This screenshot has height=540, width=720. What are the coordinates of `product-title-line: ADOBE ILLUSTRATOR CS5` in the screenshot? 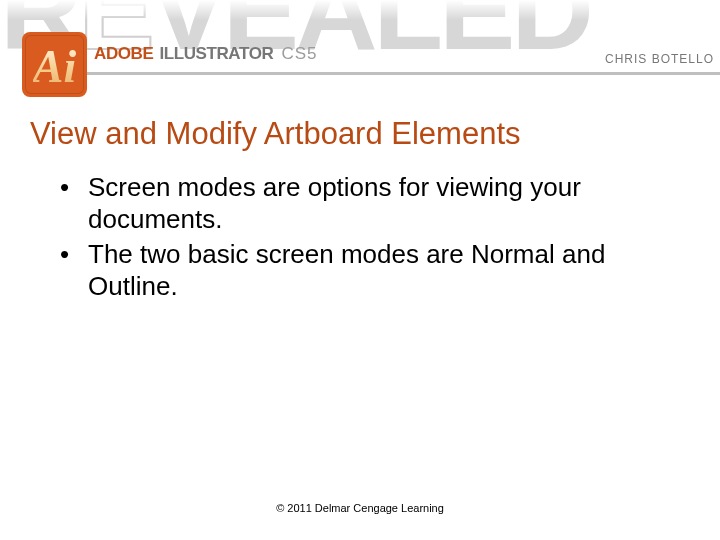 It's located at (206, 54).